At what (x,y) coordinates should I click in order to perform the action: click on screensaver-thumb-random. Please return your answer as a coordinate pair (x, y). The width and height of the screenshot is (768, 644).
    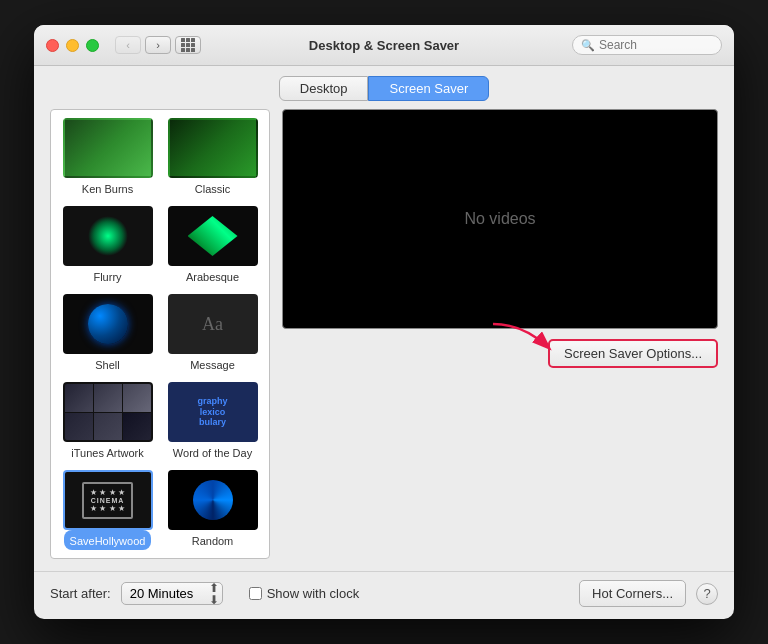
    Looking at the image, I should click on (213, 500).